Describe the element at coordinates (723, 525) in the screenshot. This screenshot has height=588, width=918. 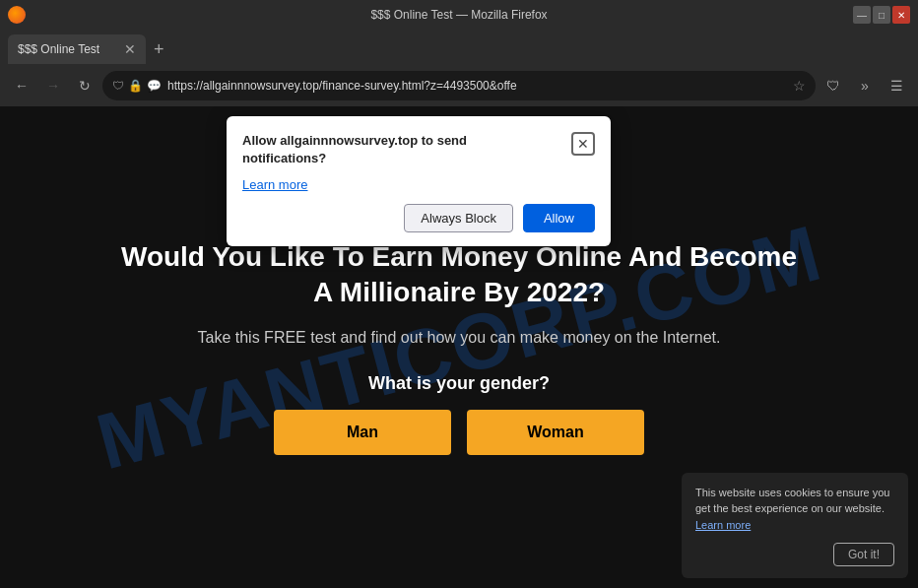
I see `cookie-learn-more-link: Learn more` at that location.